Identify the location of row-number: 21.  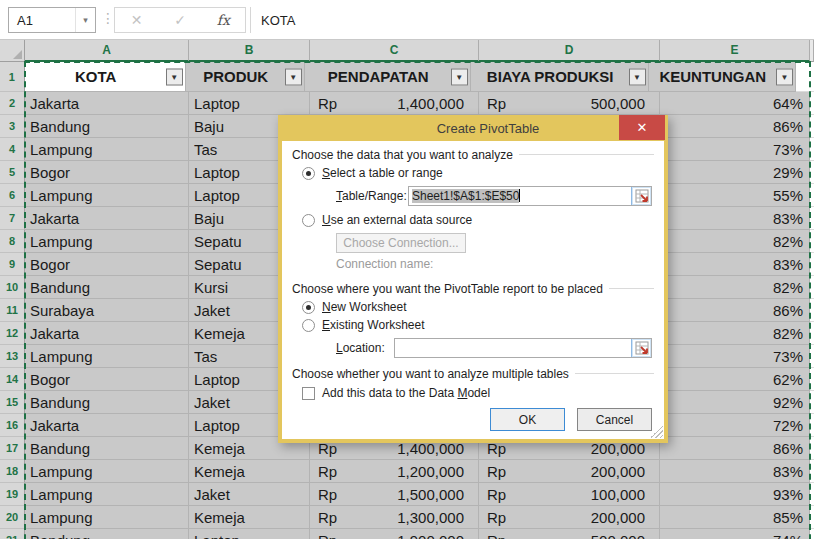
(12, 534).